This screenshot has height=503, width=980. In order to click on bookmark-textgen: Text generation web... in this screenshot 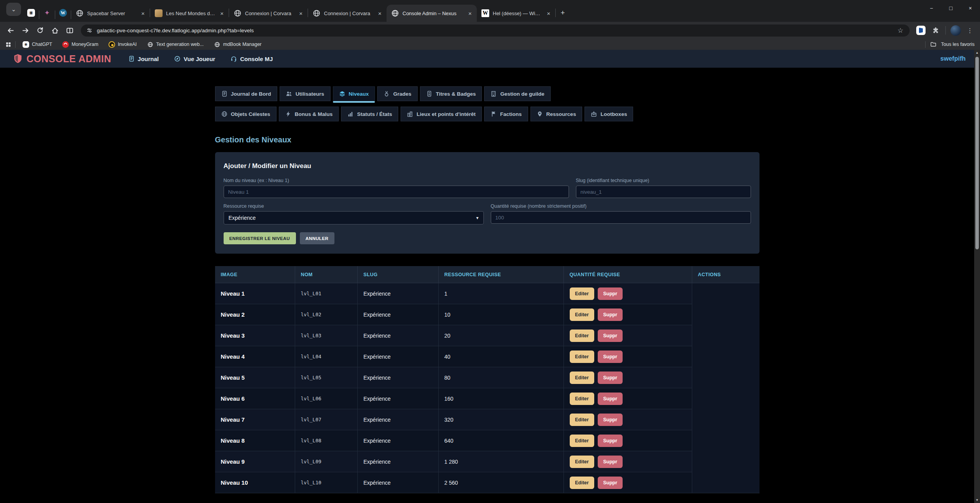, I will do `click(175, 44)`.